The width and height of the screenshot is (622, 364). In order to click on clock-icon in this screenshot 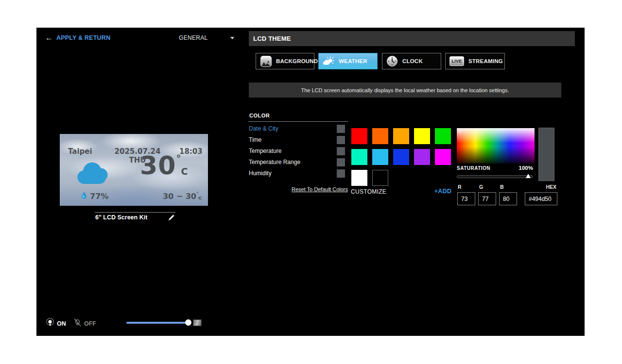, I will do `click(392, 61)`.